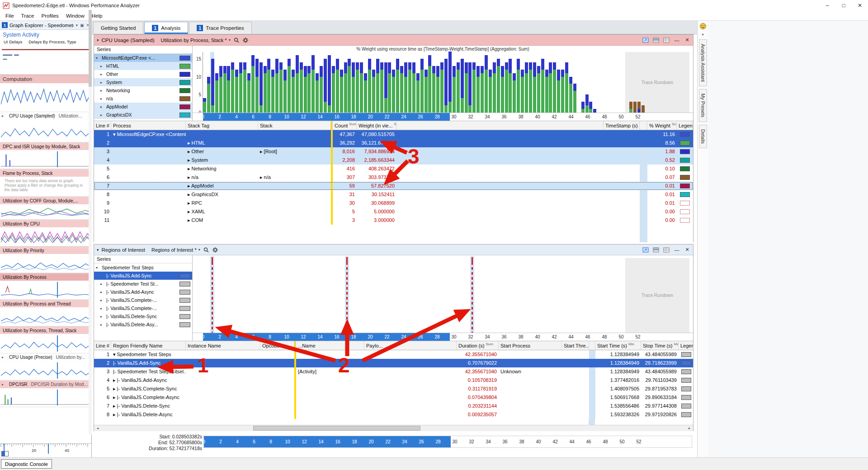 The width and height of the screenshot is (868, 470). What do you see at coordinates (46, 250) in the screenshot?
I see `explorer-graph-utilization-by-priority: Utilization By Priority` at bounding box center [46, 250].